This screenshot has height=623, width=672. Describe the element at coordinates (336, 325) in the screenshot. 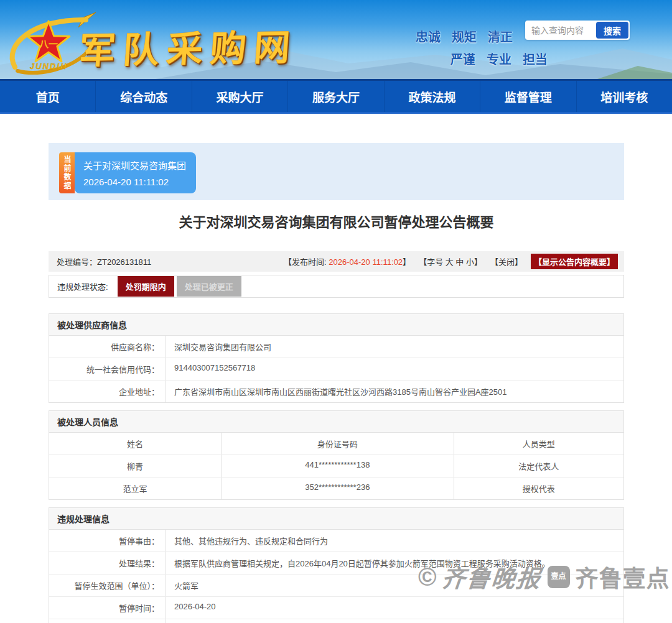

I see `supplier-section-title: 被处理供应商信息` at that location.